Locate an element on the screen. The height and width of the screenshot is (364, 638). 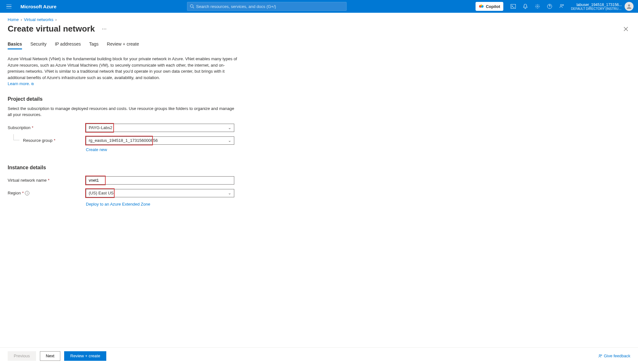
subscription-label: Subscription * is located at coordinates (47, 127).